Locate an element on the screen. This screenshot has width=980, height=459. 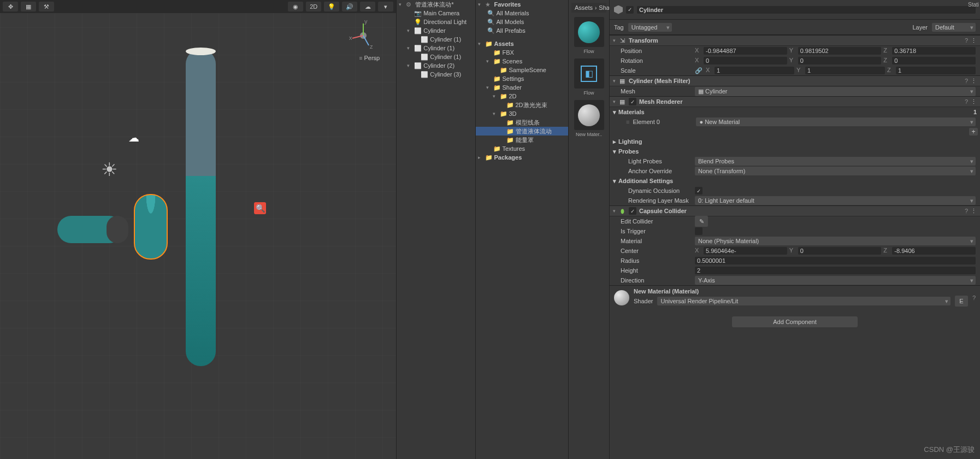
asset-thumb: Flow is located at coordinates (589, 36).